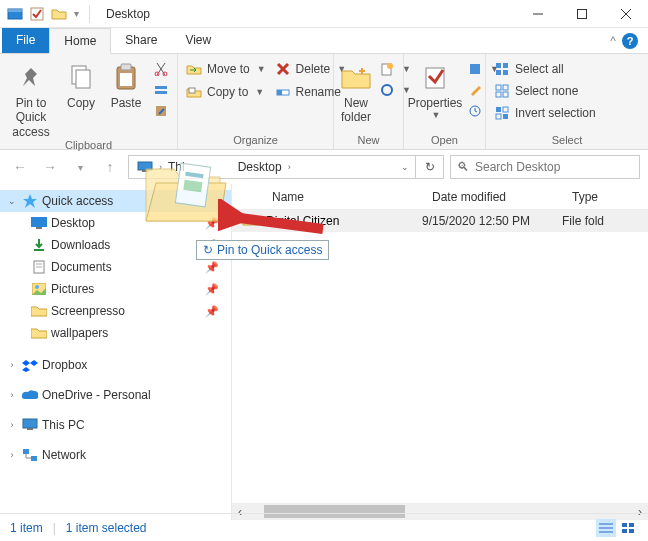 This screenshot has width=648, height=541. I want to click on tab-file: File, so click(26, 40).